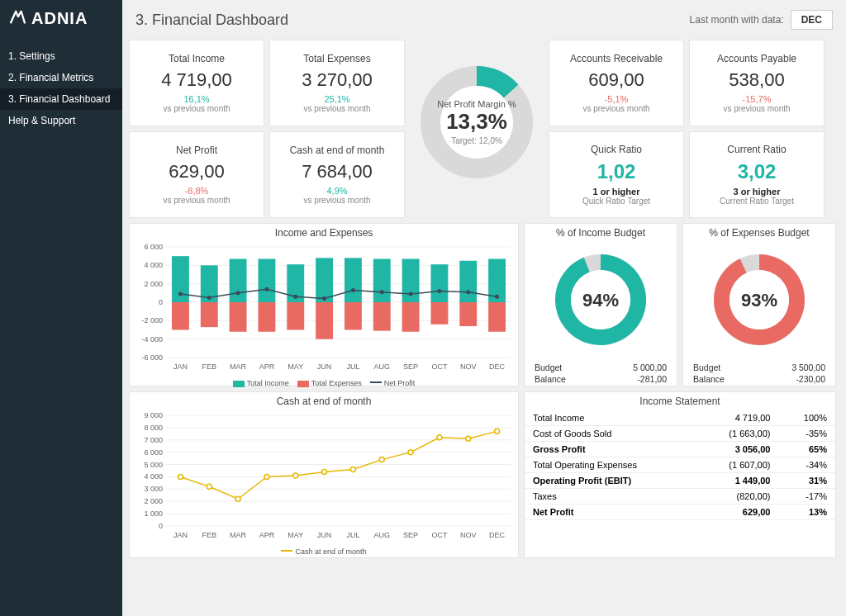 The height and width of the screenshot is (616, 846). What do you see at coordinates (239, 384) in the screenshot?
I see `legend-income-swatch` at bounding box center [239, 384].